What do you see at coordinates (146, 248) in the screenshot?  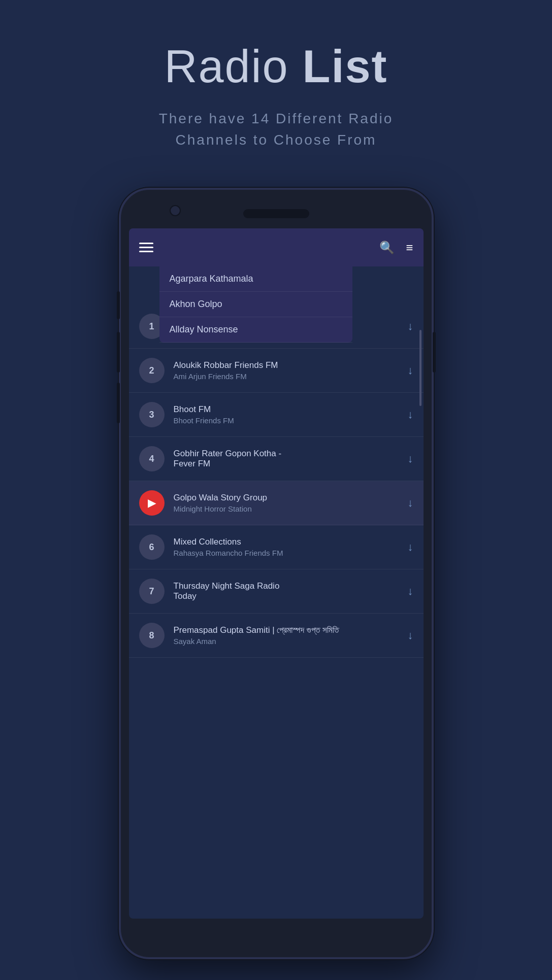 I see `menu-button` at bounding box center [146, 248].